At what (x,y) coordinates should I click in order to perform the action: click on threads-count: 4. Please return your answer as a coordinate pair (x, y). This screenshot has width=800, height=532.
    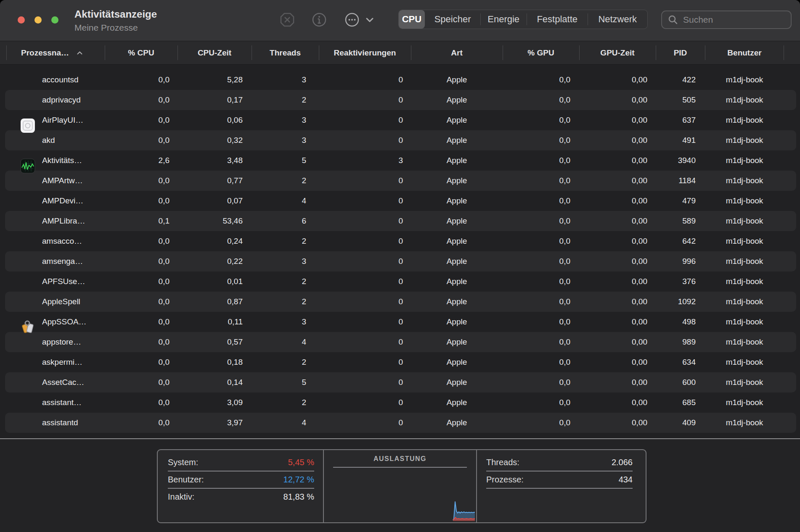
    Looking at the image, I should click on (285, 342).